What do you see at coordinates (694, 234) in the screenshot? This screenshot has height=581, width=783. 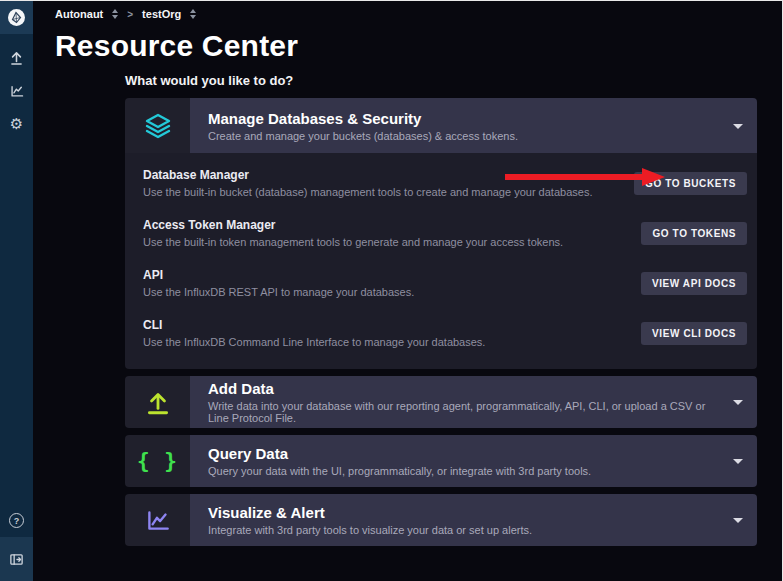 I see `go-to-tokens-button: GO TO TOKENS` at bounding box center [694, 234].